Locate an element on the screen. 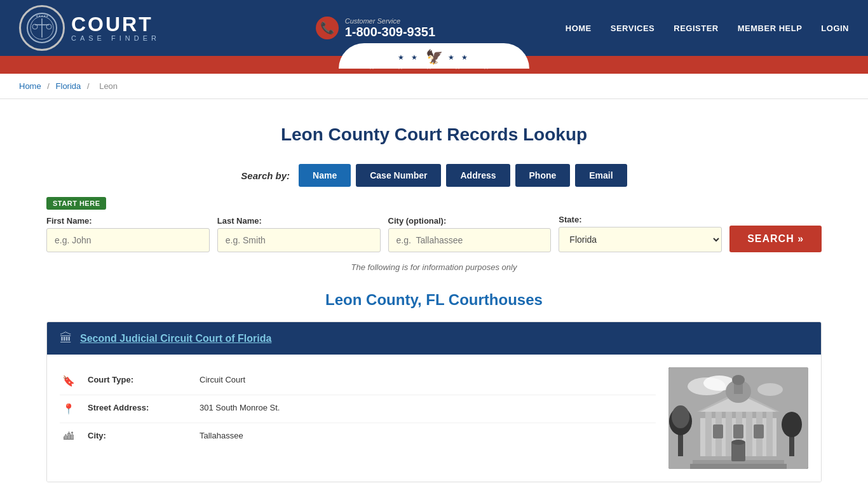 Image resolution: width=868 pixels, height=488 pixels. page-title: Leon County Court Records Lookup is located at coordinates (434, 135).